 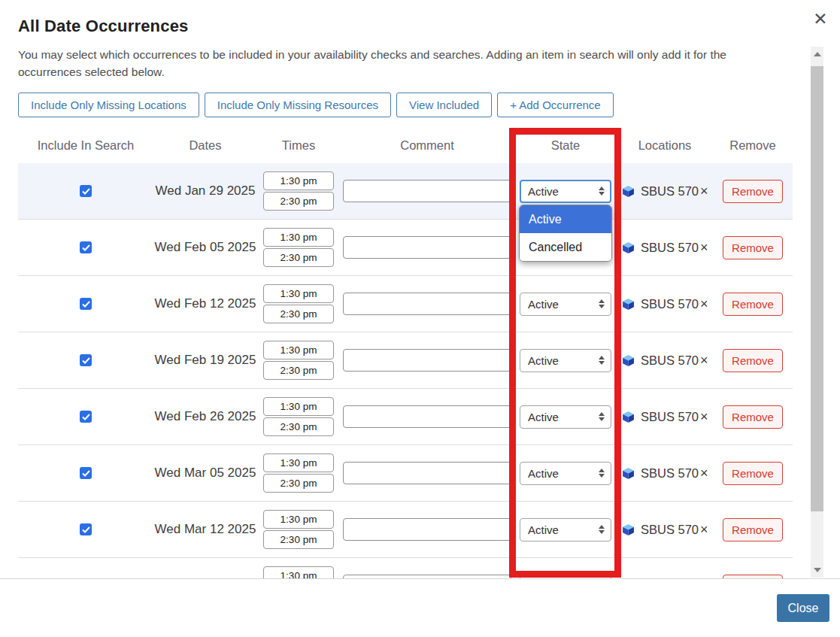 What do you see at coordinates (414, 105) in the screenshot?
I see `toolbar: Include Only Missing Locations Include O…` at bounding box center [414, 105].